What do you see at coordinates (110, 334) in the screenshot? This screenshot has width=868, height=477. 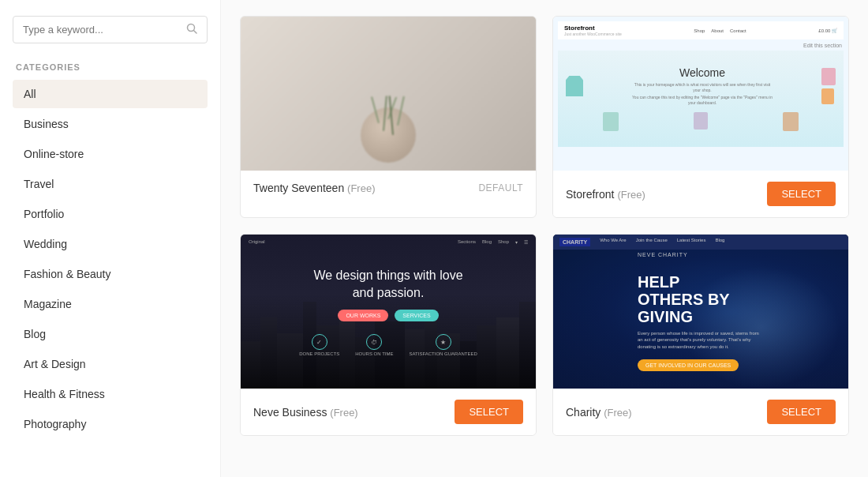 I see `sidebar-item-blog: Blog` at bounding box center [110, 334].